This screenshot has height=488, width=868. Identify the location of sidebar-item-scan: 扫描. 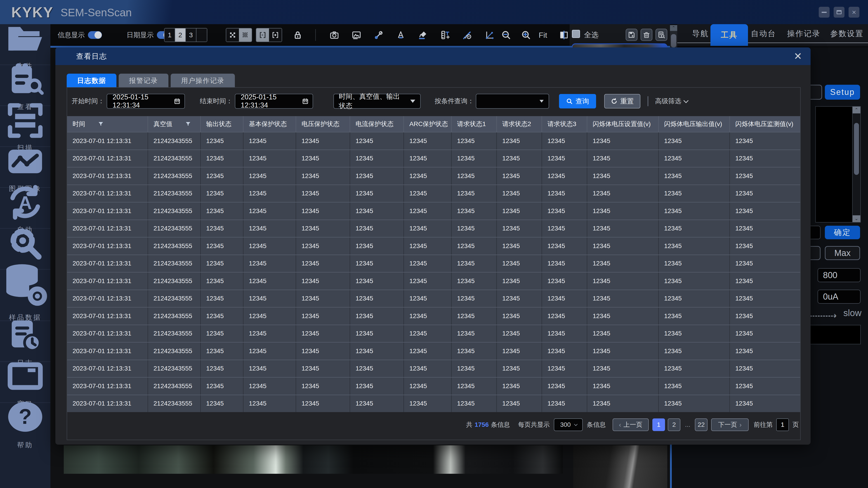
(25, 127).